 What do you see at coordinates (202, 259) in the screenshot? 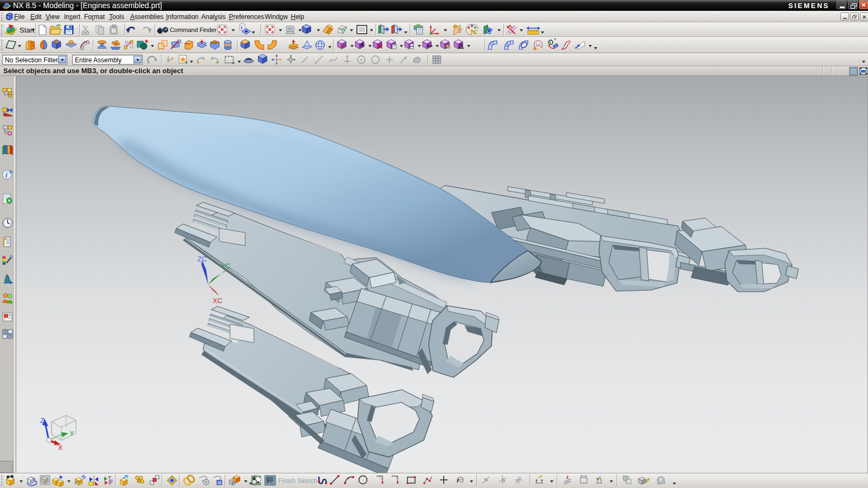
I see `svg-text: ZC` at bounding box center [202, 259].